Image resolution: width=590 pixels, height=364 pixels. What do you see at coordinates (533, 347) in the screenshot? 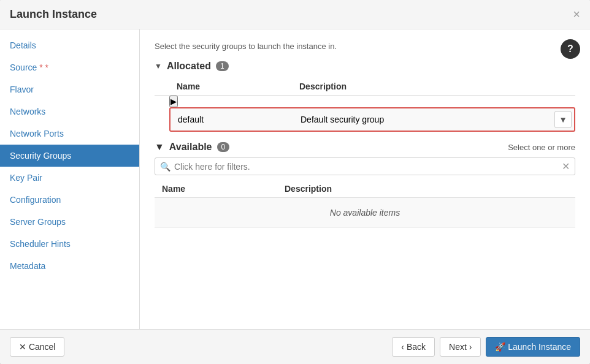
I see `launch-instance-button: 🚀 Launch Instance` at bounding box center [533, 347].